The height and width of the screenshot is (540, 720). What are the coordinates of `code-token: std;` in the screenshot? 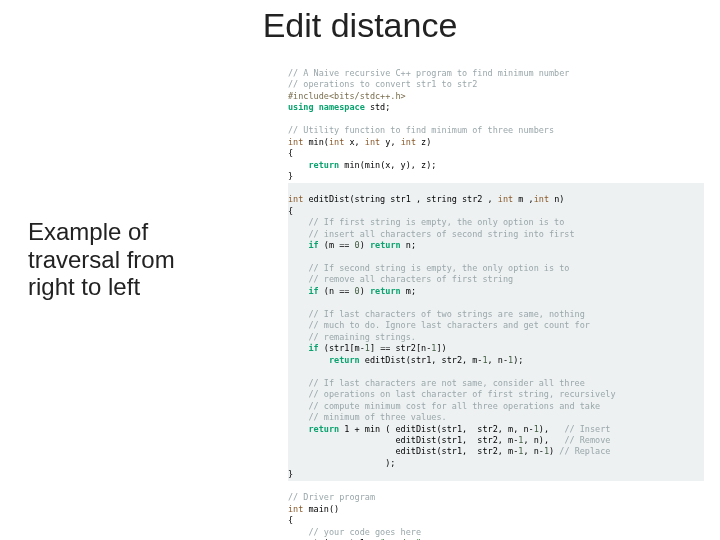 It's located at (378, 107).